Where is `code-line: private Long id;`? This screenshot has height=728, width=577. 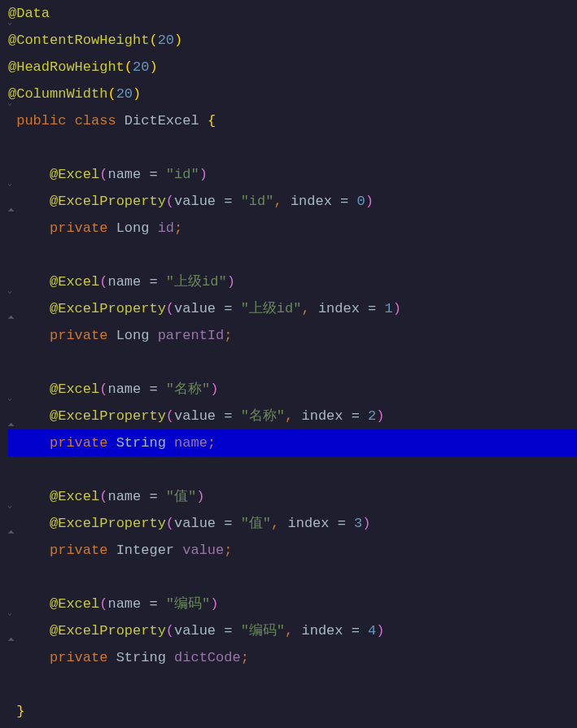 code-line: private Long id; is located at coordinates (293, 228).